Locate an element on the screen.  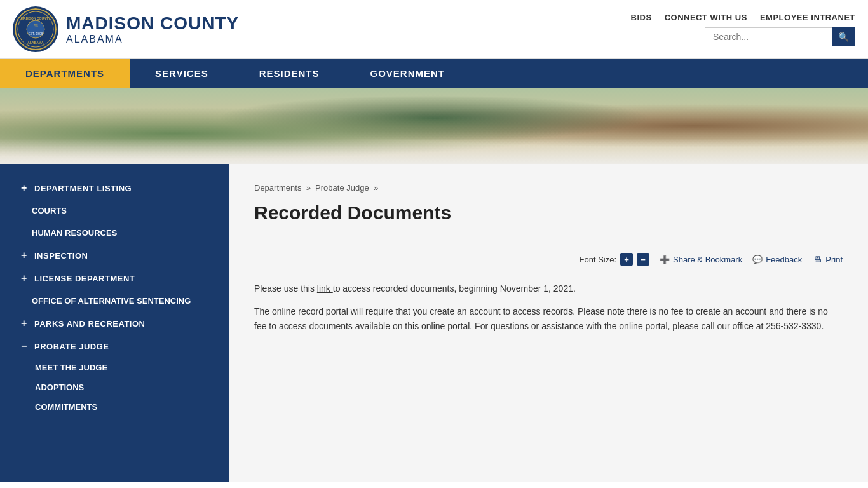
nav-services: SERVICES is located at coordinates (182, 74).